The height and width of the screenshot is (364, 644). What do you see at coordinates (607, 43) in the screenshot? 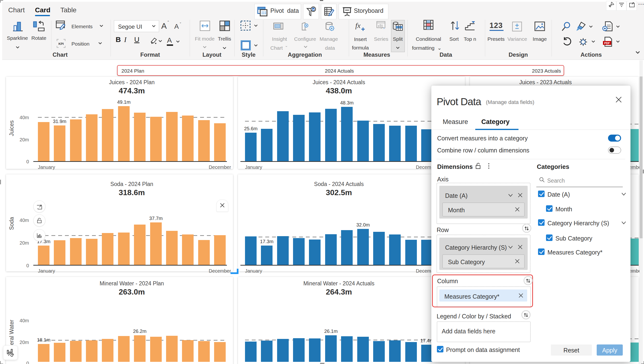
I see `svg-text: PDF` at bounding box center [607, 43].